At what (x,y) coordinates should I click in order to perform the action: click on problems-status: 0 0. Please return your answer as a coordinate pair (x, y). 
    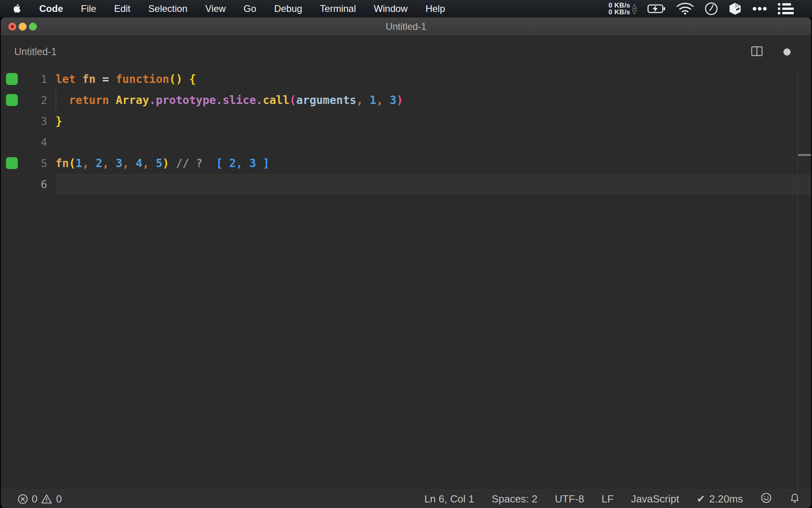
    Looking at the image, I should click on (40, 499).